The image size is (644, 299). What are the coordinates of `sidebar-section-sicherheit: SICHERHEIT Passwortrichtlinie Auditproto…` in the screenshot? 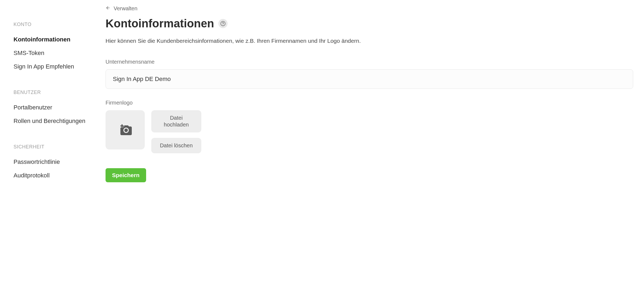 It's located at (58, 163).